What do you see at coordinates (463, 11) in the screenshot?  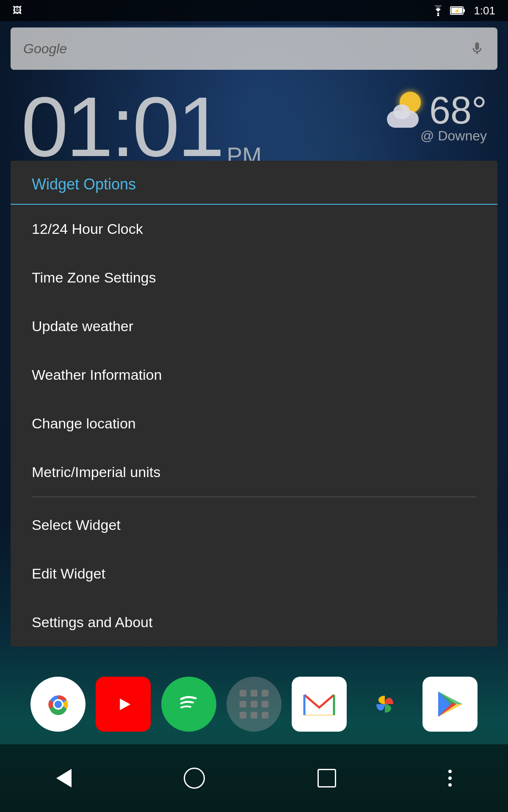 I see `status-icons: ⚡ 1:01` at bounding box center [463, 11].